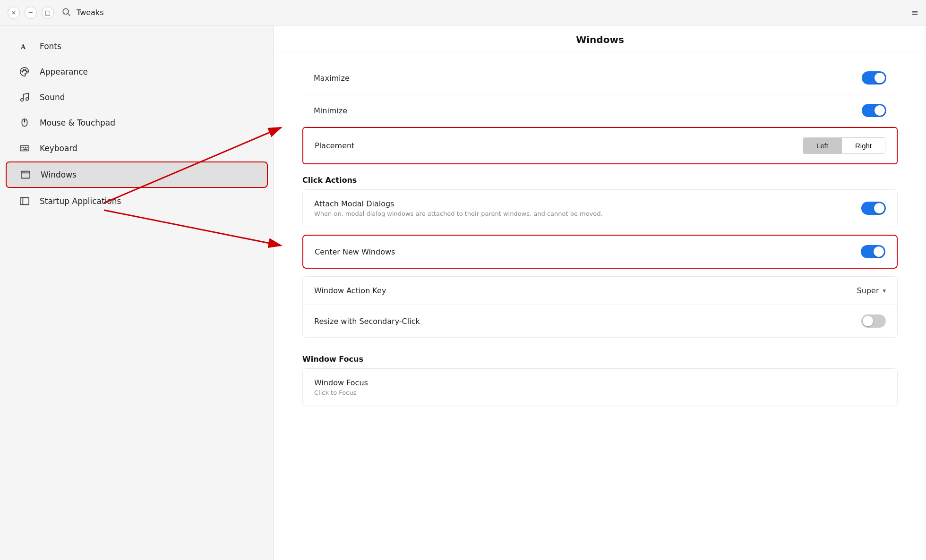 The image size is (926, 560). Describe the element at coordinates (874, 110) in the screenshot. I see `minimize-toggle-slider` at that location.